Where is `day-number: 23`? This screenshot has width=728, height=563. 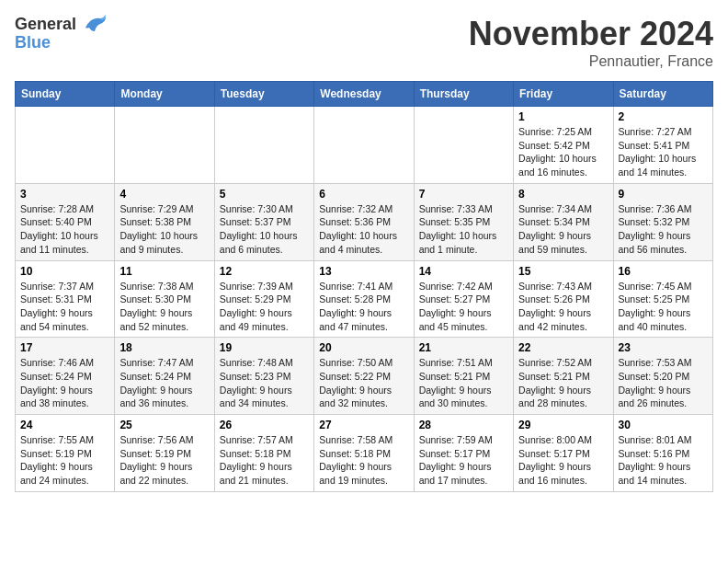
day-number: 23 is located at coordinates (664, 348).